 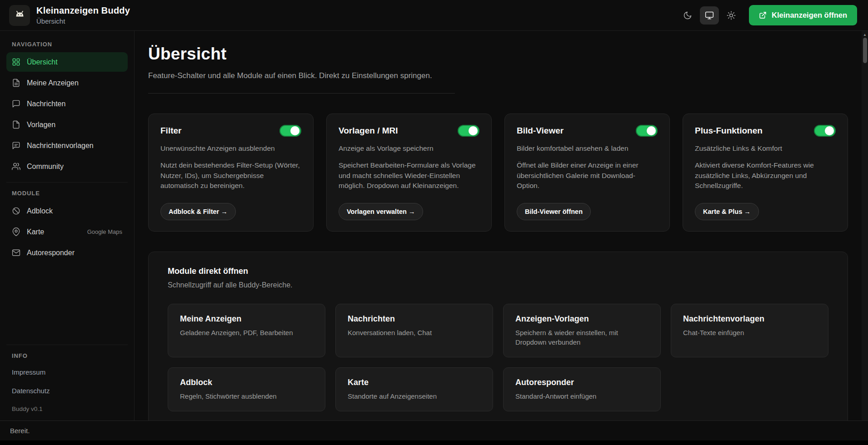 What do you see at coordinates (865, 226) in the screenshot?
I see `vertical-scrollbar: ▲` at bounding box center [865, 226].